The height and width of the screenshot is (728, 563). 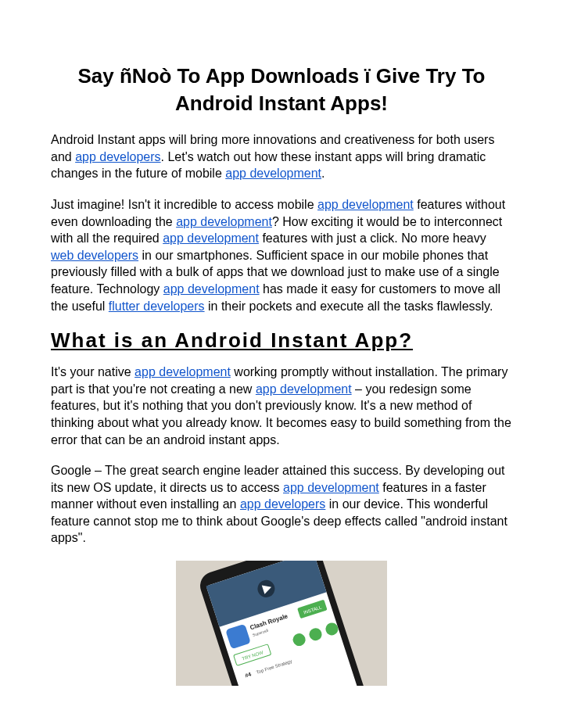 I want to click on text: Just imagine! Isn't it incredible to acc…, so click(x=185, y=205).